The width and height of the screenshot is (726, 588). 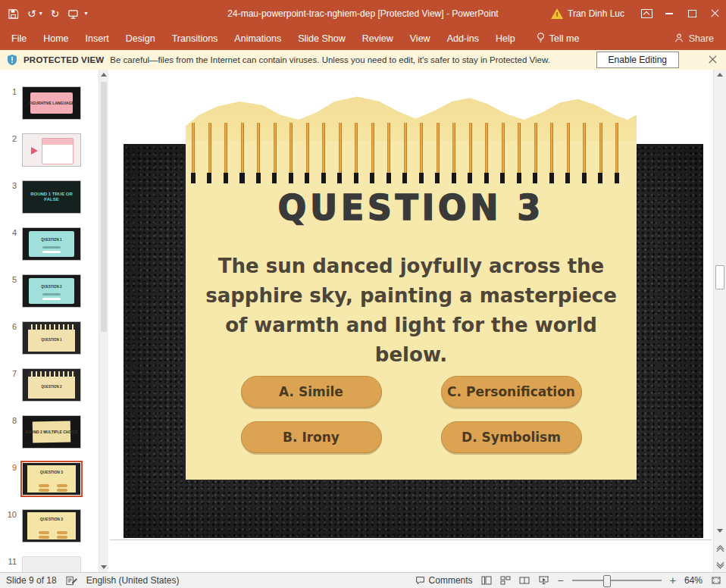 What do you see at coordinates (557, 14) in the screenshot?
I see `account-warning-icon` at bounding box center [557, 14].